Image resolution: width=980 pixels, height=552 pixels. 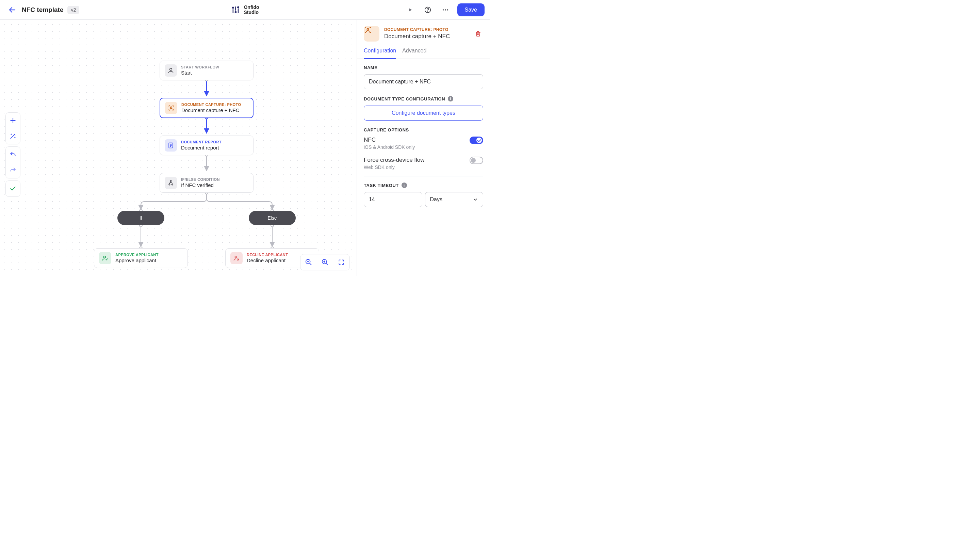 What do you see at coordinates (394, 160) in the screenshot?
I see `cross-device-title: Force cross-device flow` at bounding box center [394, 160].